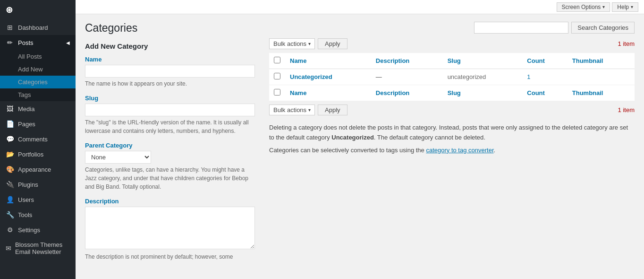  What do you see at coordinates (483, 93) in the screenshot?
I see `table-footer-col-slug: Slug` at bounding box center [483, 93].